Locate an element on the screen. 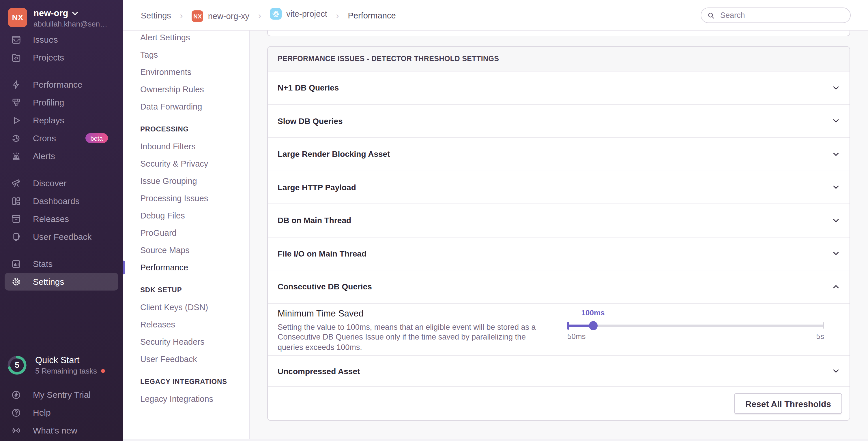  slider-max-cap is located at coordinates (824, 325).